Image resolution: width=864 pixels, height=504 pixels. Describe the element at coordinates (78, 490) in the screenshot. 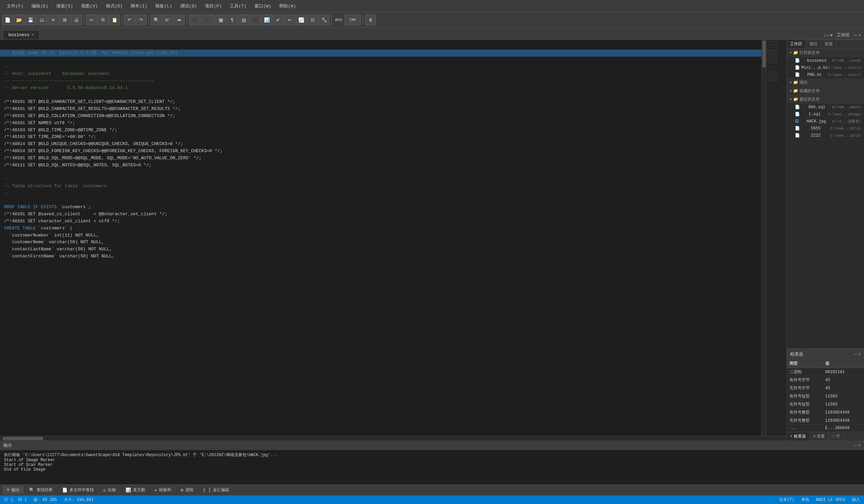

I see `bottom-tab-multifind: 📄 多文件中查找` at that location.